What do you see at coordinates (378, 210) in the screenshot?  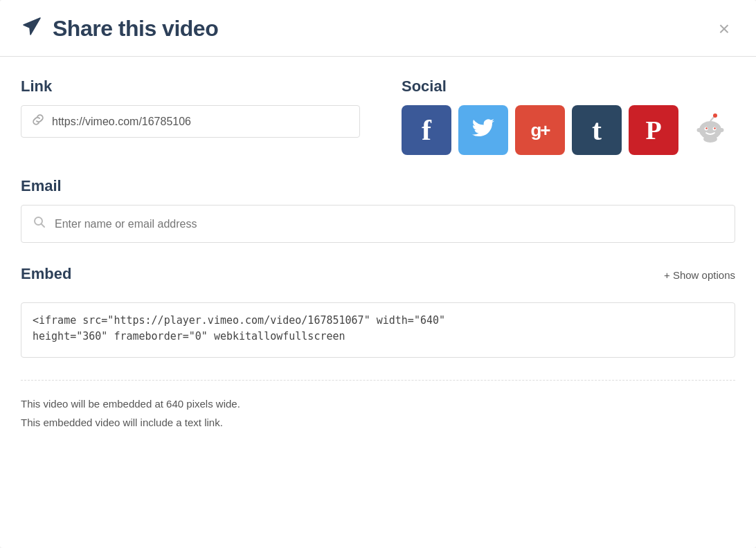 I see `email-section: Email` at bounding box center [378, 210].